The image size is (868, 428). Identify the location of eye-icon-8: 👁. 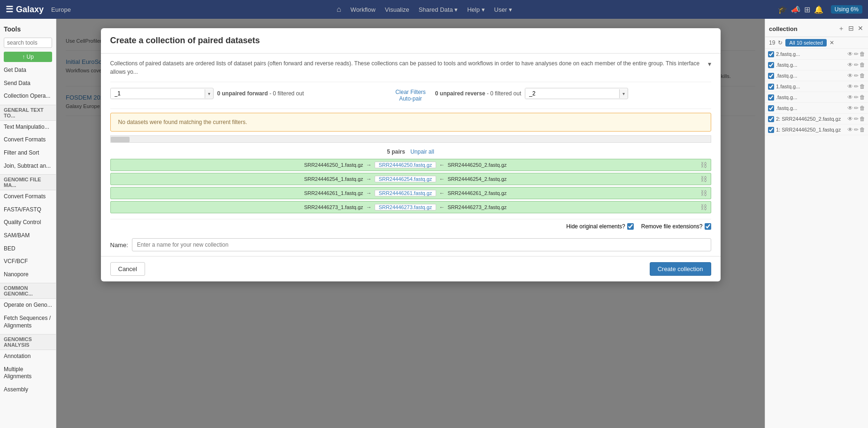
(850, 130).